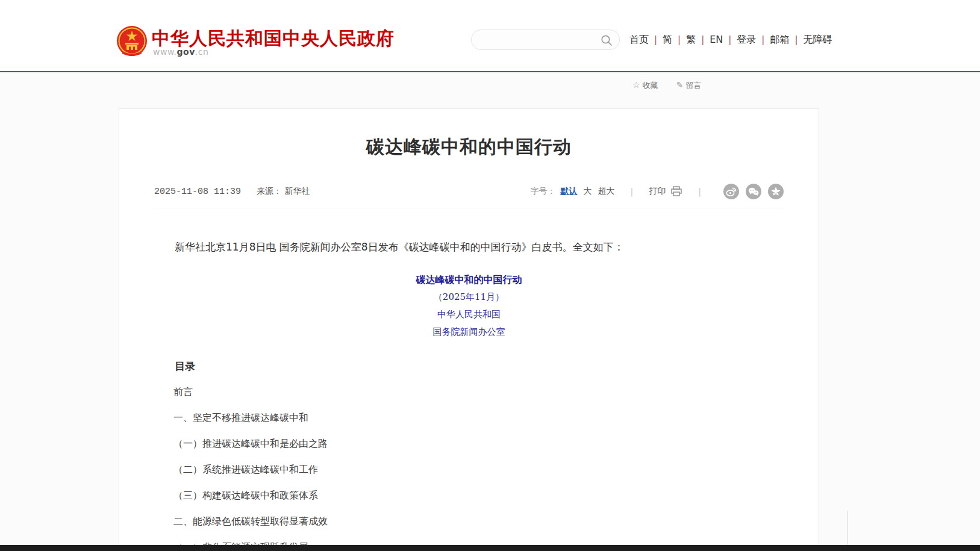  What do you see at coordinates (779, 40) in the screenshot?
I see `nav-mail: 邮箱` at bounding box center [779, 40].